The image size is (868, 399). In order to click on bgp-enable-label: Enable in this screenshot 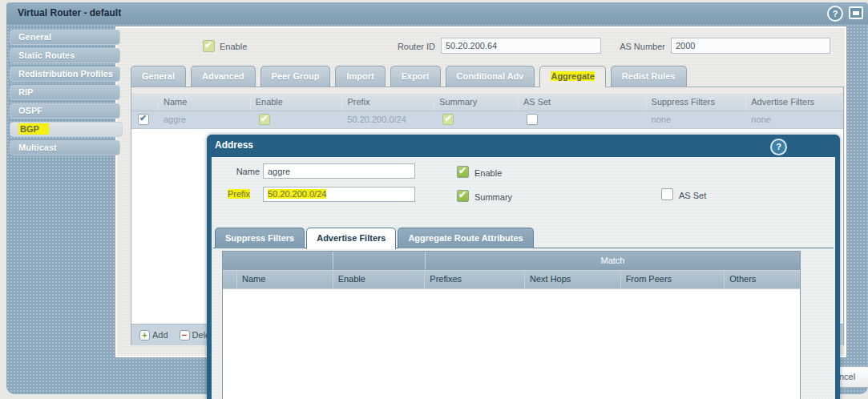, I will do `click(233, 46)`.